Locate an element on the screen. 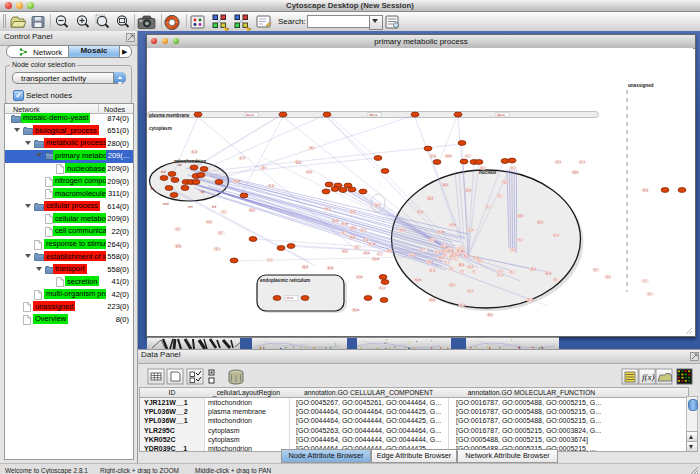 The image size is (700, 474). svg-text: pt-p is located at coordinates (366, 240).